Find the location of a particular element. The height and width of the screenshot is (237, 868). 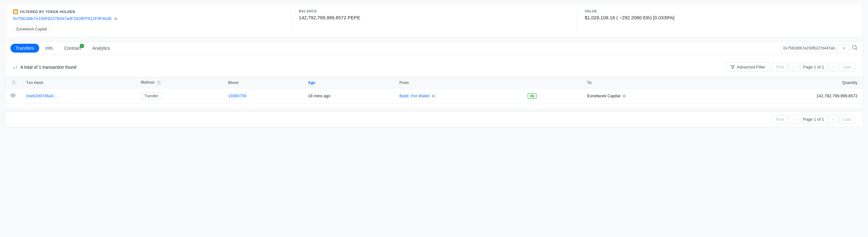

next-page-button: › is located at coordinates (833, 67).